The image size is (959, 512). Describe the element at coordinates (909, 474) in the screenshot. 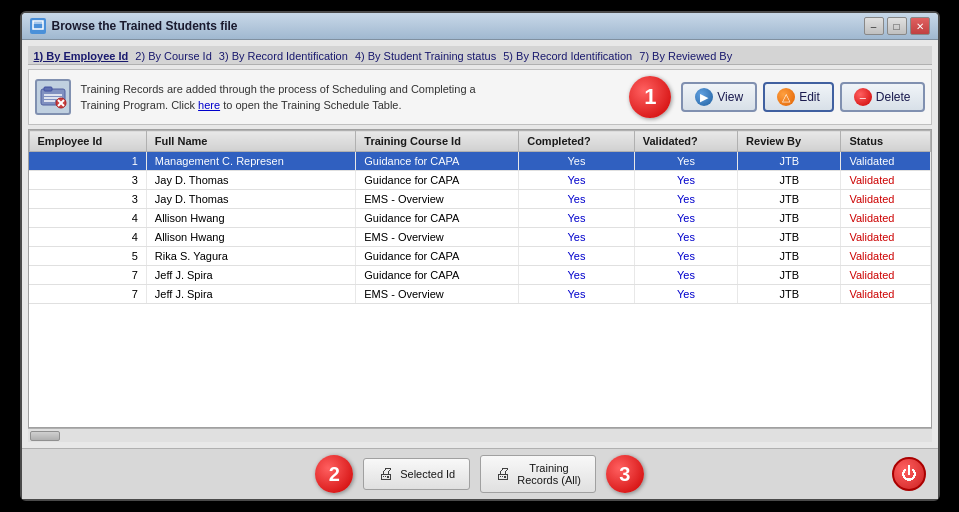

I see `power-button: ⏻` at that location.